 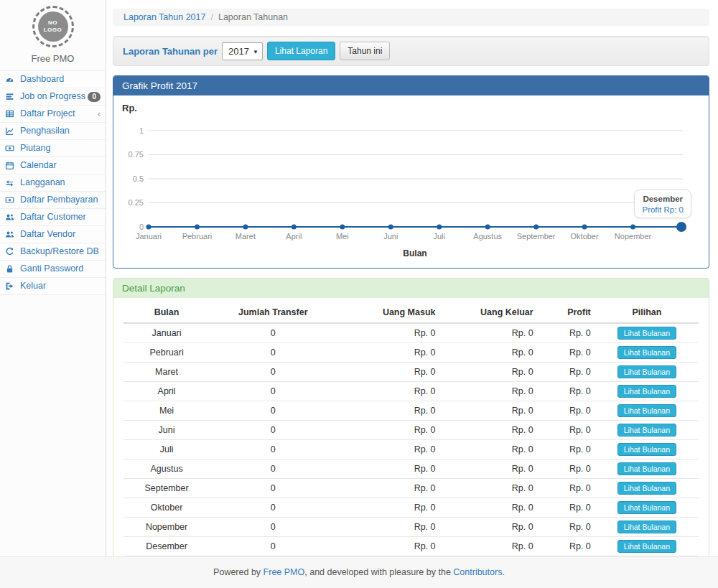 I want to click on svg-text: Maret, so click(x=246, y=236).